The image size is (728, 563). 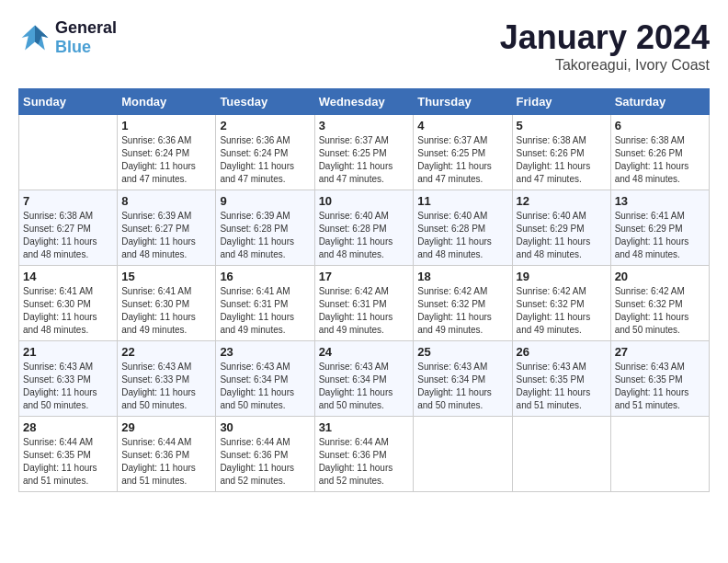 What do you see at coordinates (561, 102) in the screenshot?
I see `weekday-header: Friday` at bounding box center [561, 102].